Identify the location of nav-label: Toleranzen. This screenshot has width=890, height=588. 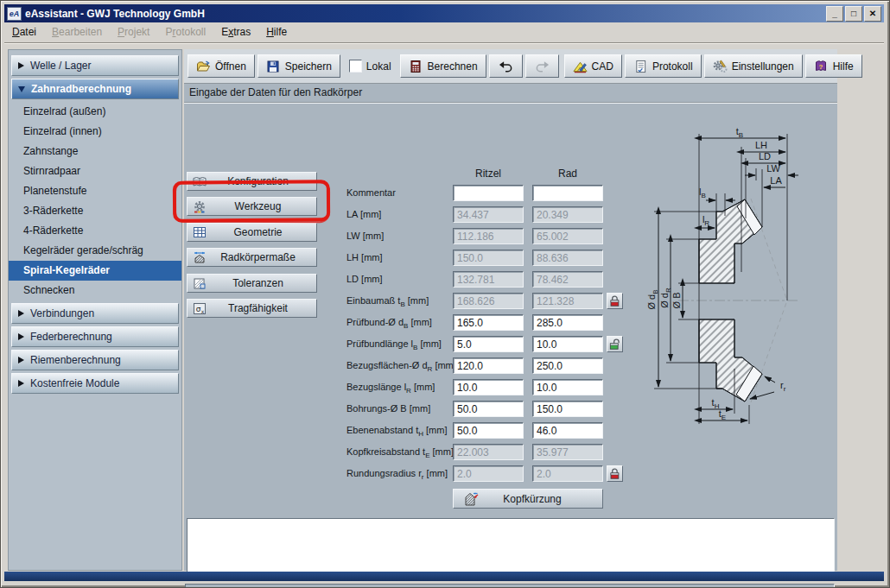
(264, 283).